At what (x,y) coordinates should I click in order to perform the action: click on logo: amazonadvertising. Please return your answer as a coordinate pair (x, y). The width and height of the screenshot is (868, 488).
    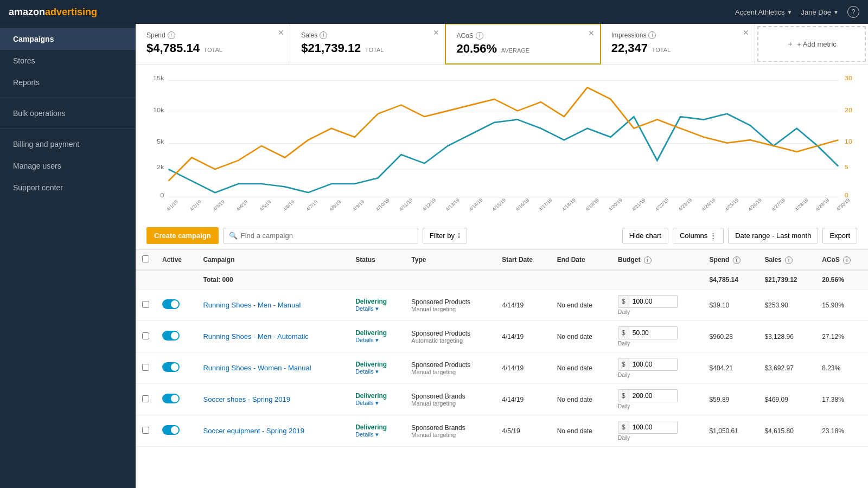
    Looking at the image, I should click on (53, 12).